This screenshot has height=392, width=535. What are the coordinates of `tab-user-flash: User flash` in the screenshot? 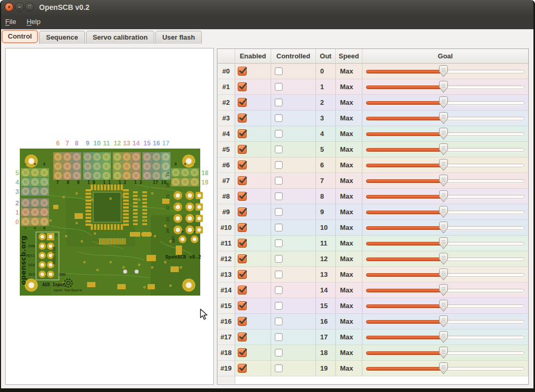 It's located at (178, 38).